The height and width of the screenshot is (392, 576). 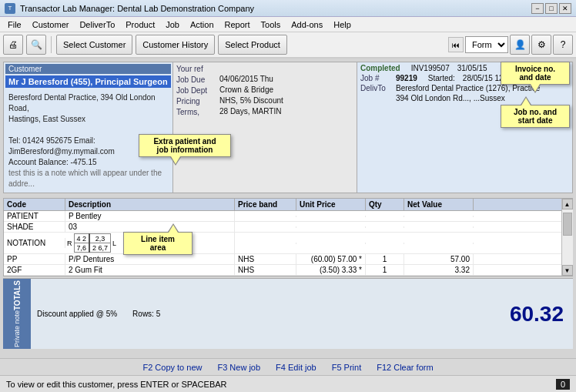 What do you see at coordinates (456, 45) in the screenshot?
I see `nav-first-button: ⏮` at bounding box center [456, 45].